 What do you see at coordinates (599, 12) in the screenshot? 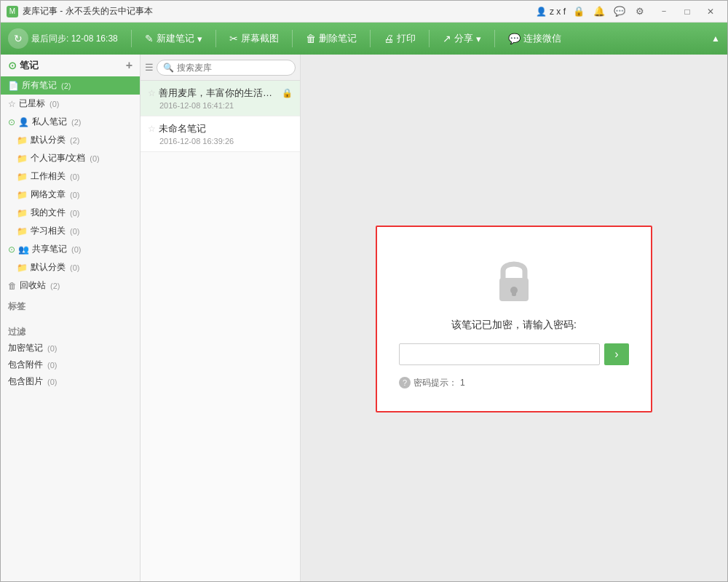
I see `bell-icon: 🔔` at bounding box center [599, 12].